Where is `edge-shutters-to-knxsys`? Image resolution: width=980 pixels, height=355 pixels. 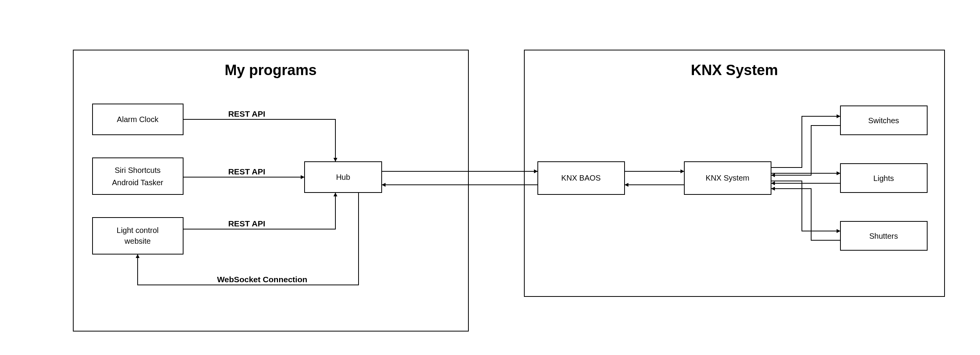
edge-shutters-to-knxsys is located at coordinates (806, 214).